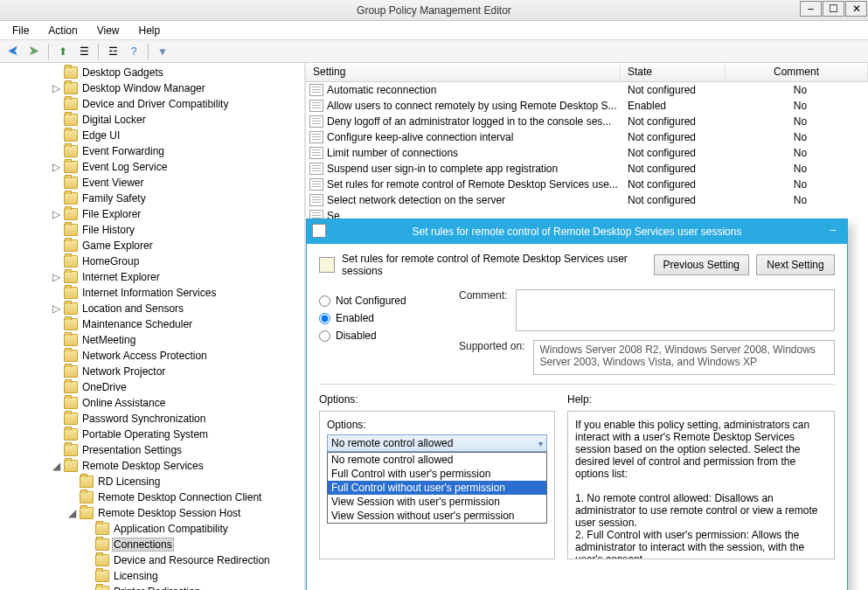 This screenshot has width=868, height=590. I want to click on tree-node: ▷Internet Explorer, so click(152, 277).